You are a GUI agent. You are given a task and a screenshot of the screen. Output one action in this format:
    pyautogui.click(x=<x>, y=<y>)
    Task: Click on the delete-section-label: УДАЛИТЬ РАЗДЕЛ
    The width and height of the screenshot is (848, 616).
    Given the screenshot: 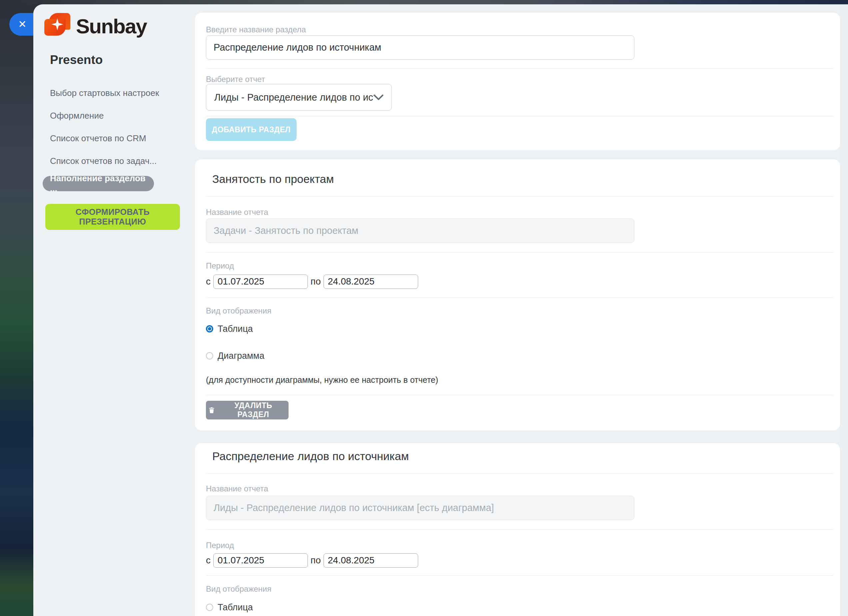 What is the action you would take?
    pyautogui.click(x=253, y=410)
    